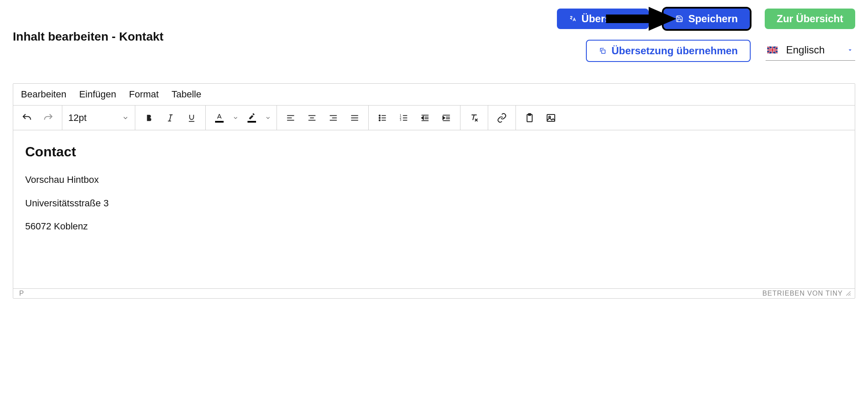 The width and height of the screenshot is (868, 405). Describe the element at coordinates (434, 180) in the screenshot. I see `content-line: Vorschau Hintbox` at that location.